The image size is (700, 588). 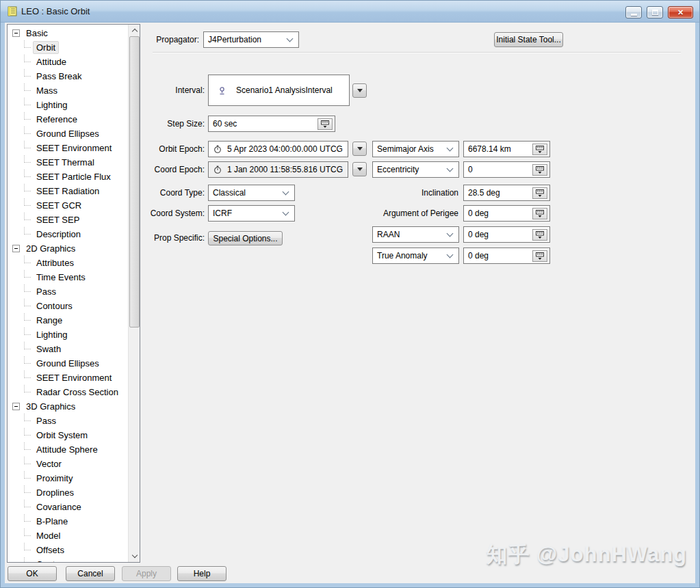 I want to click on maximize-button, so click(x=655, y=12).